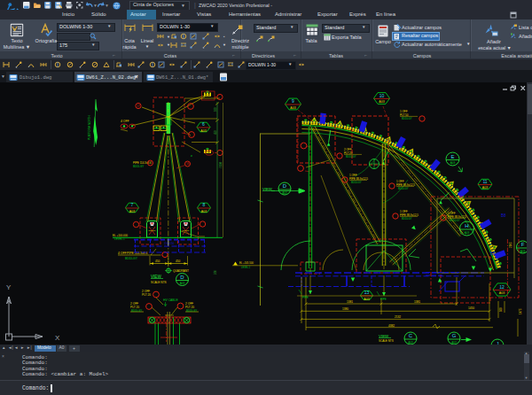 This screenshot has width=532, height=395. Describe the element at coordinates (246, 263) in the screenshot. I see `svg-text: EL +105.500` at that location.